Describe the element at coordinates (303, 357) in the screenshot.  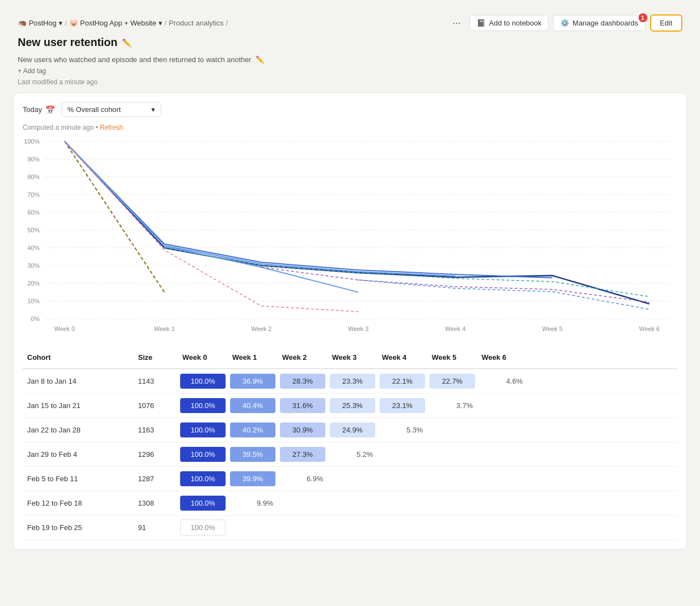
I see `col-w2: Week 2` at that location.